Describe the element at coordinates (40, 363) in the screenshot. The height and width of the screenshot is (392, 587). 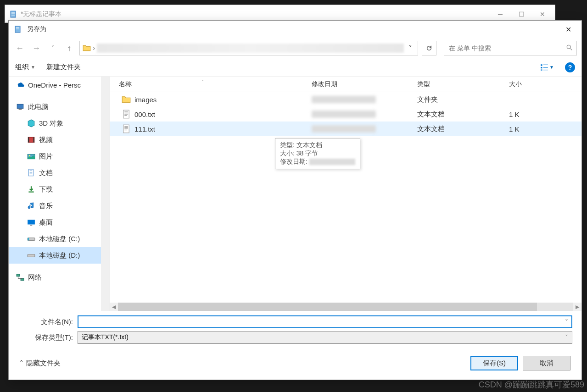
I see `hide-folders-toggle: ˄ 隐藏文件夹` at that location.